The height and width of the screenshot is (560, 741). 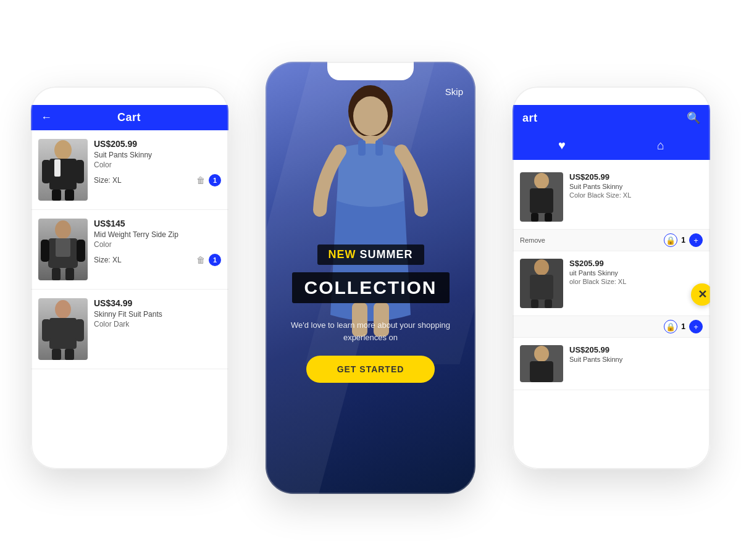 I want to click on right-name-3: Suit Pants Skinny, so click(x=636, y=359).